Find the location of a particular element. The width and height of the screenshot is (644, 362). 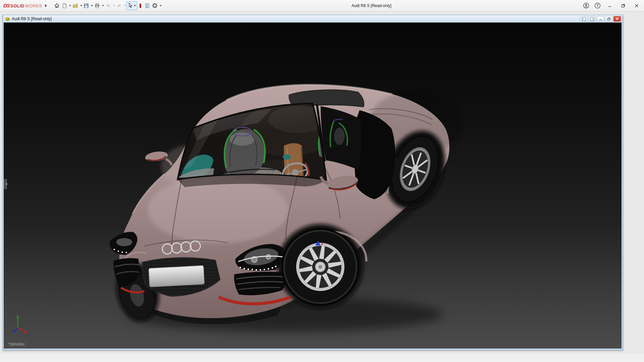

new-document-button is located at coordinates (64, 6).